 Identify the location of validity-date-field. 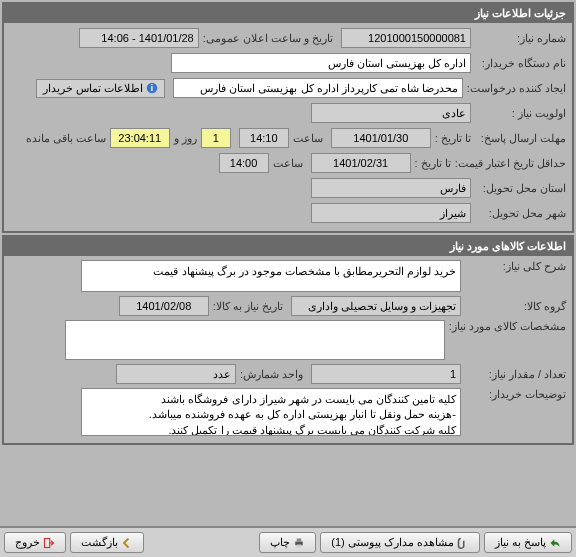
(361, 163).